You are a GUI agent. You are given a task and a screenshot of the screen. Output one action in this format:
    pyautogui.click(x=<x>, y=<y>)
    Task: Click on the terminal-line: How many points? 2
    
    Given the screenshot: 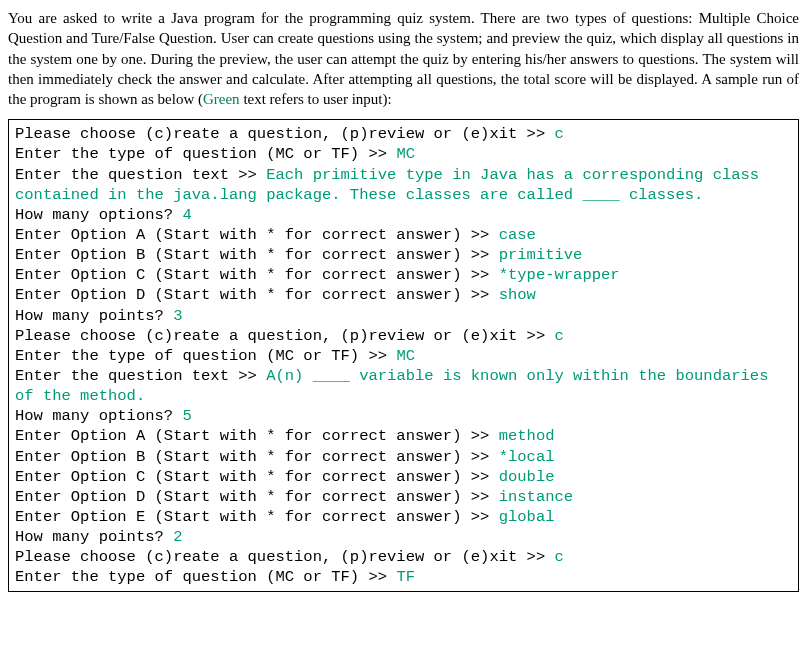 What is the action you would take?
    pyautogui.click(x=404, y=537)
    